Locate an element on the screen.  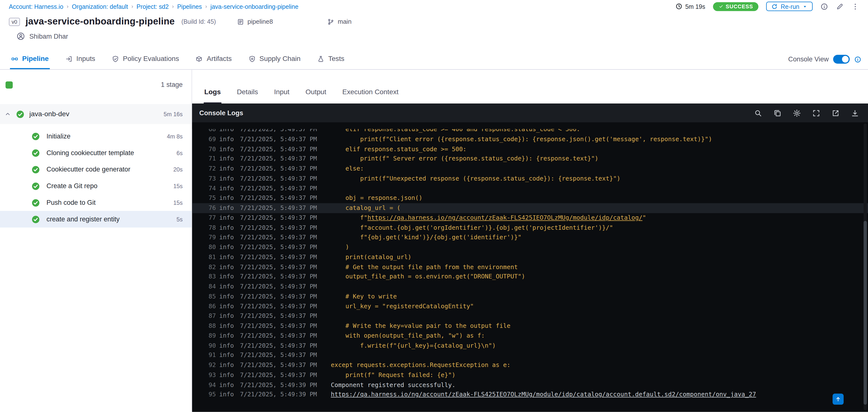
log-row: 79info7/21/2025, 5:49:37 PM f"{obj.get('… is located at coordinates (530, 238).